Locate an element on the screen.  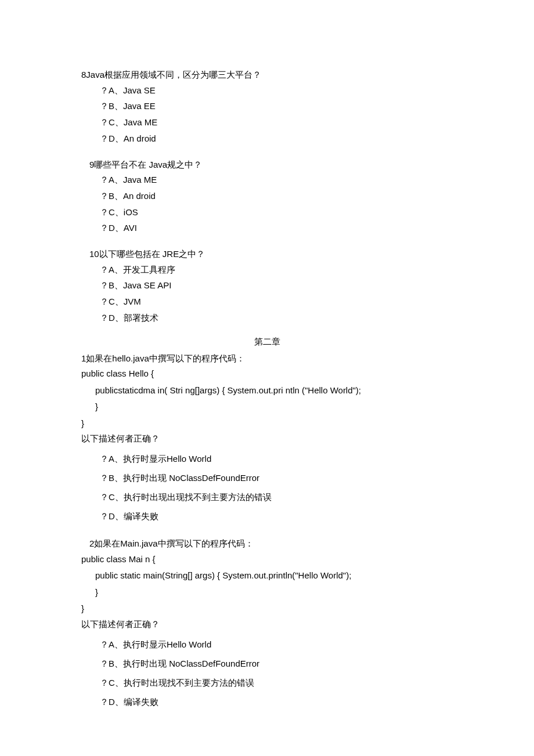
option-a: ？A、Java ME is located at coordinates (276, 180).